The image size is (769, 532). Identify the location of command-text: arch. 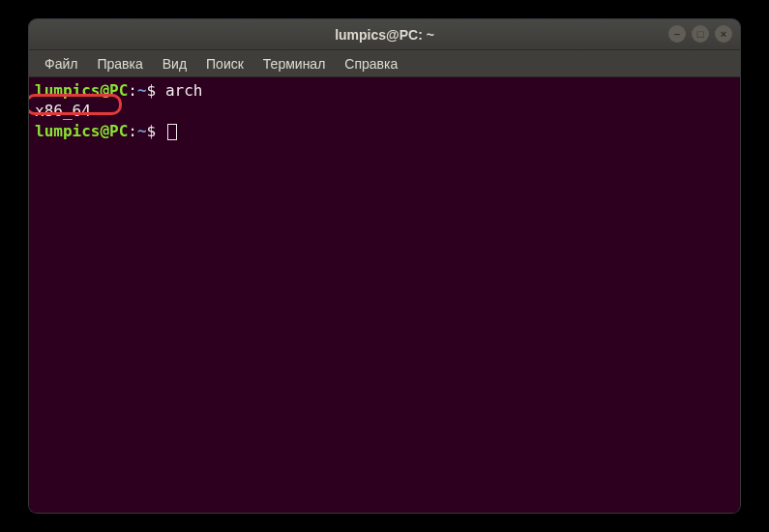
(184, 91).